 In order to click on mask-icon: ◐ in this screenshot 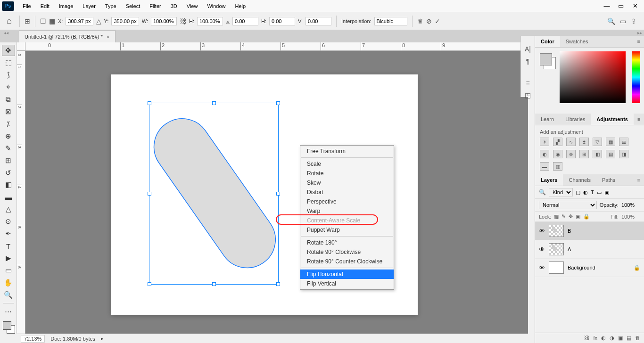, I will do `click(603, 338)`.